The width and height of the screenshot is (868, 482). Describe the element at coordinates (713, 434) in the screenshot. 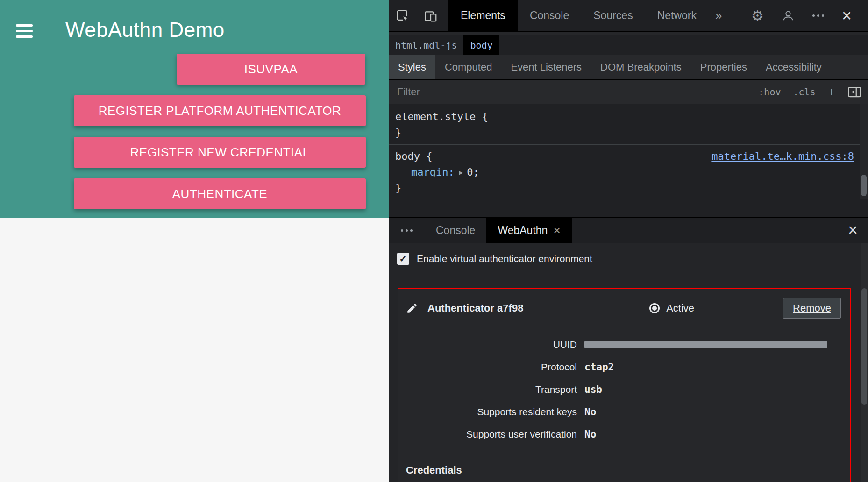

I see `user-verification-value: No` at that location.